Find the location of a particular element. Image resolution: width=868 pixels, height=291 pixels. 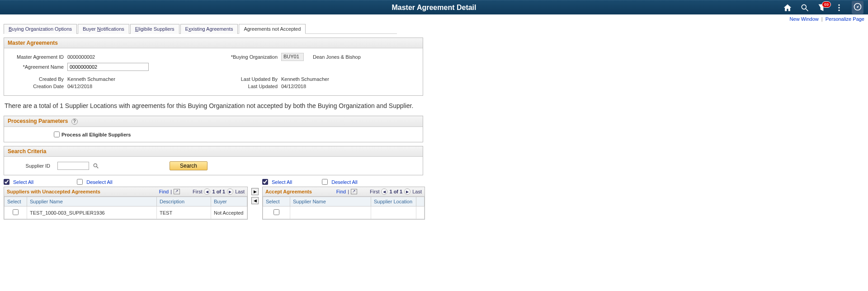

processing-parameters-section: Processing Parameters ? Process all Elig… is located at coordinates (213, 129).